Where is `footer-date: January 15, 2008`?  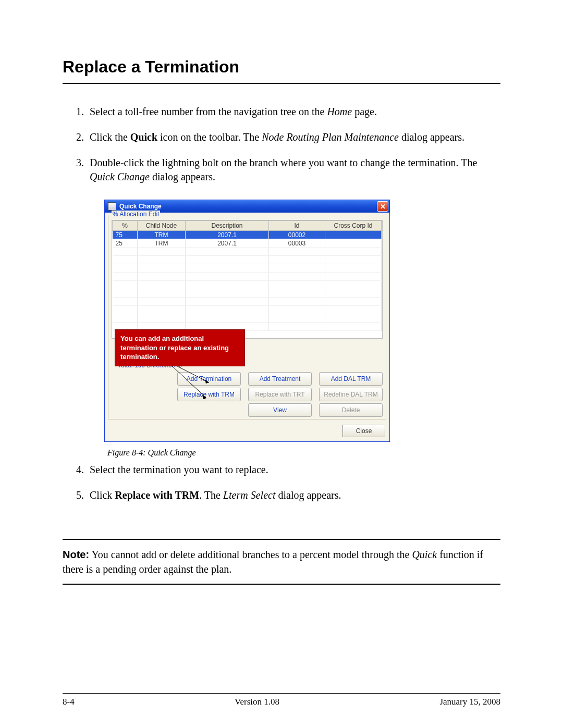 footer-date: January 15, 2008 is located at coordinates (470, 702).